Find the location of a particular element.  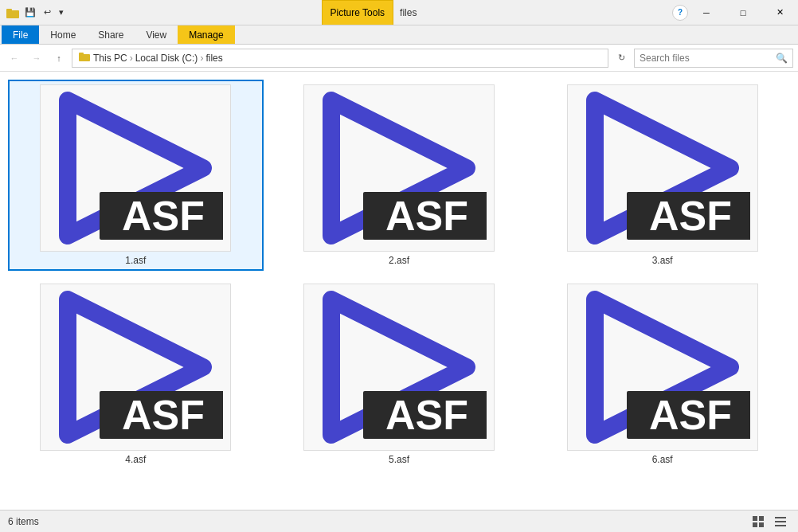

path-folder-icon is located at coordinates (84, 57).